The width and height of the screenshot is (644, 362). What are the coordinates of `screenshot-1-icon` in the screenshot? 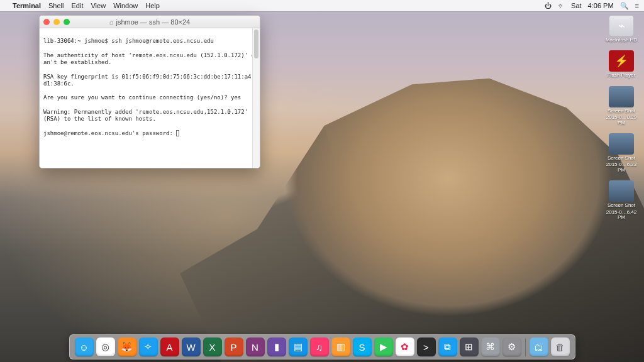 It's located at (621, 97).